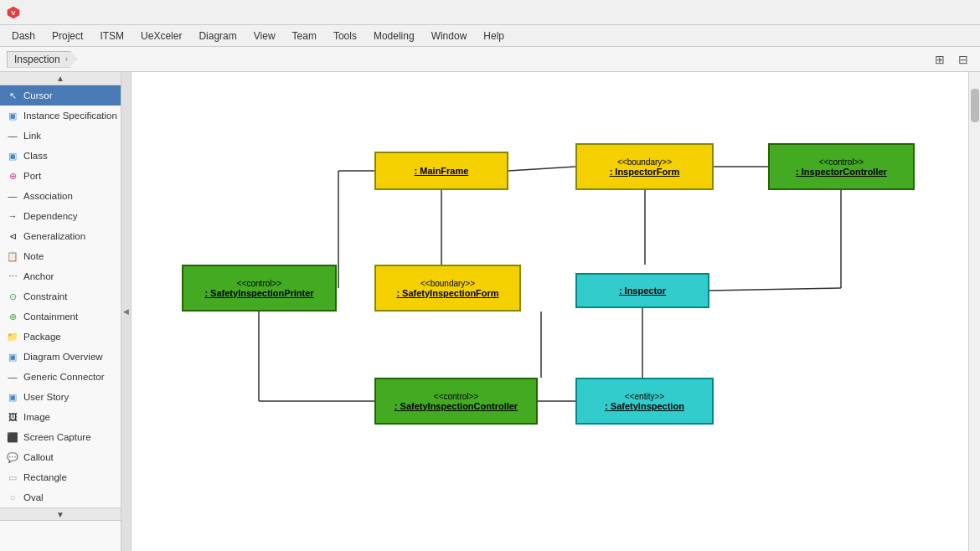 This screenshot has height=551, width=980. Describe the element at coordinates (112, 35) in the screenshot. I see `menu-item-itsm: ITSM` at that location.